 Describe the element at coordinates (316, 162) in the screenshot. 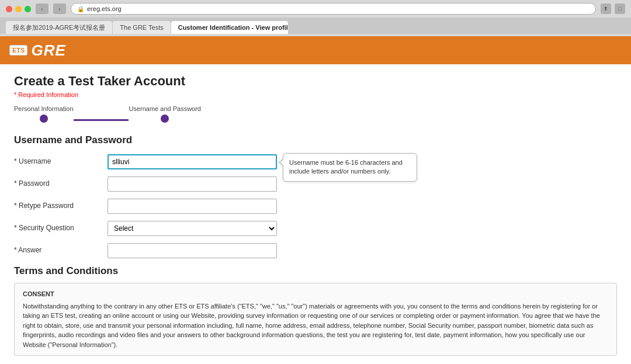

I see `username-row: * Username Username must be 6-16 charact…` at that location.